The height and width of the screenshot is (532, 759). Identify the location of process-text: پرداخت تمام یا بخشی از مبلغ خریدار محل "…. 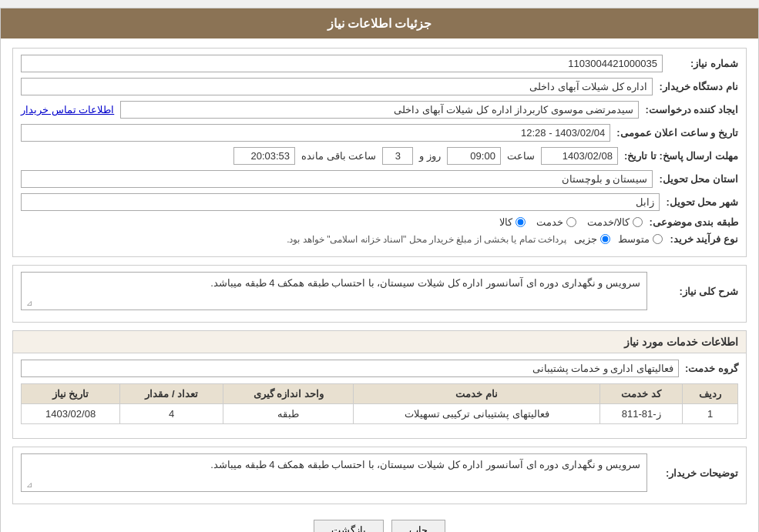
(427, 239).